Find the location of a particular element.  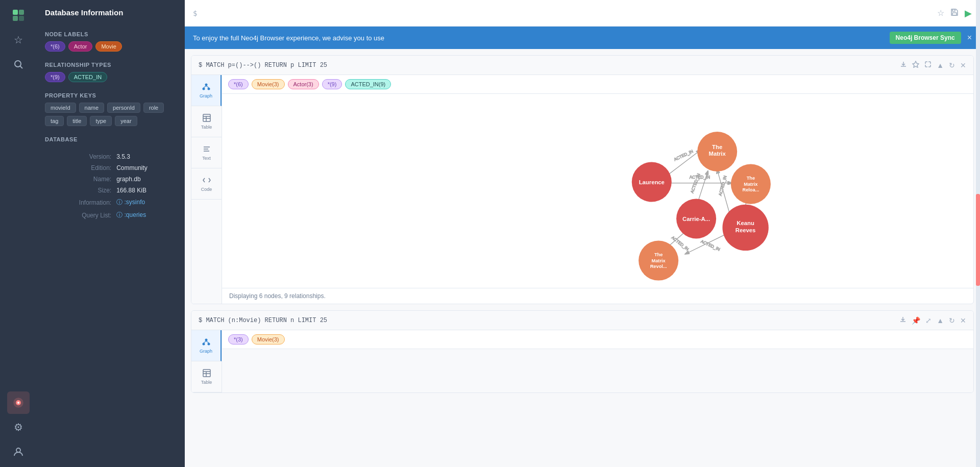

neo4j-sync-button: Neo4j Browser Sync is located at coordinates (925, 38).